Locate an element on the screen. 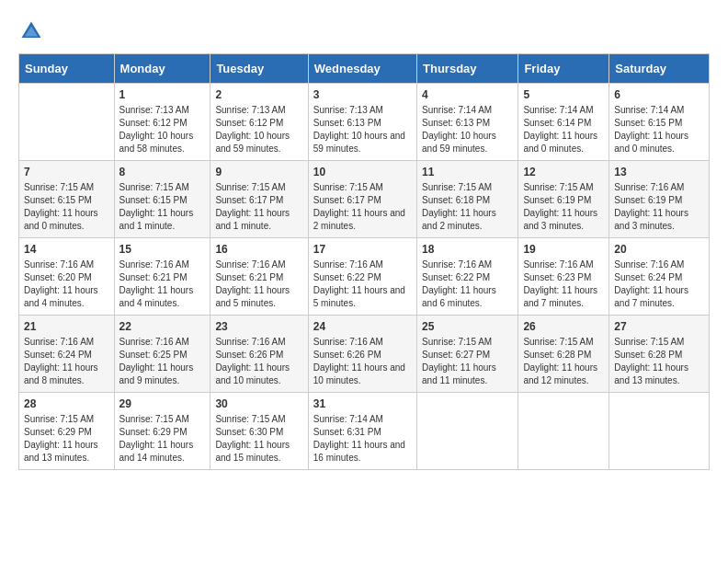  week-row-3: 14 Sunrise: 7:16 AMSunset: 6:20 PMDaylig… is located at coordinates (364, 277).